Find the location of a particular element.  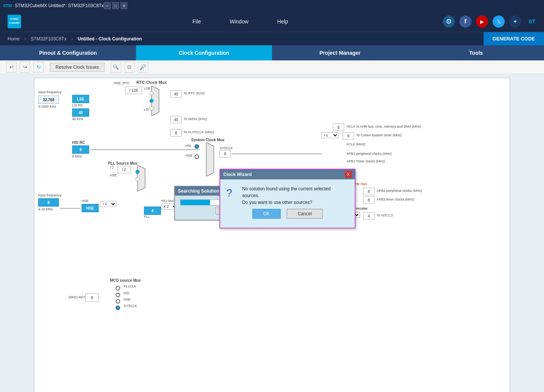

undo-button: ↩ is located at coordinates (11, 67).